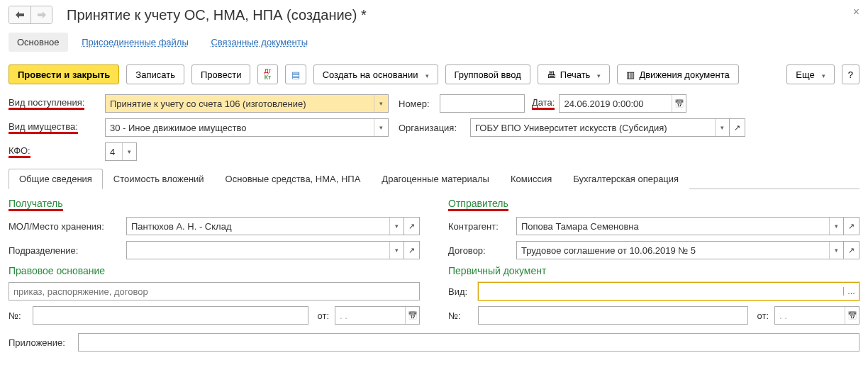 This screenshot has height=382, width=868. I want to click on link-tab-attached: Присоединенные файлы, so click(135, 43).